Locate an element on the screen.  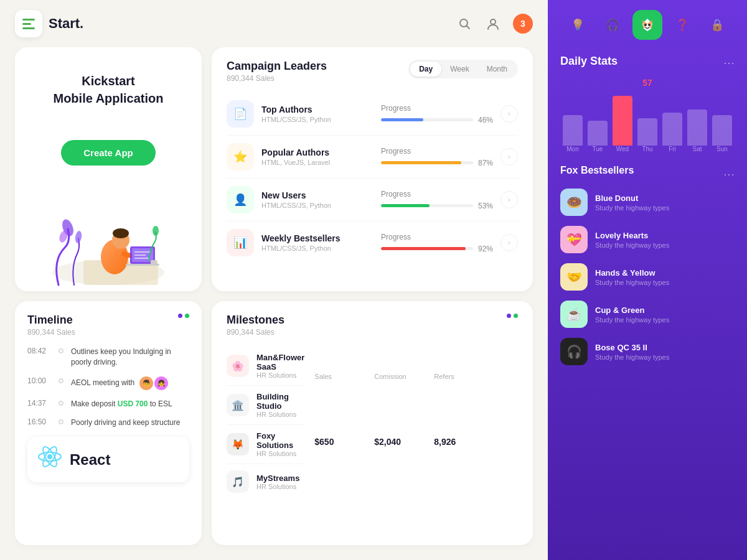
row-icon: ⭐ is located at coordinates (240, 157).